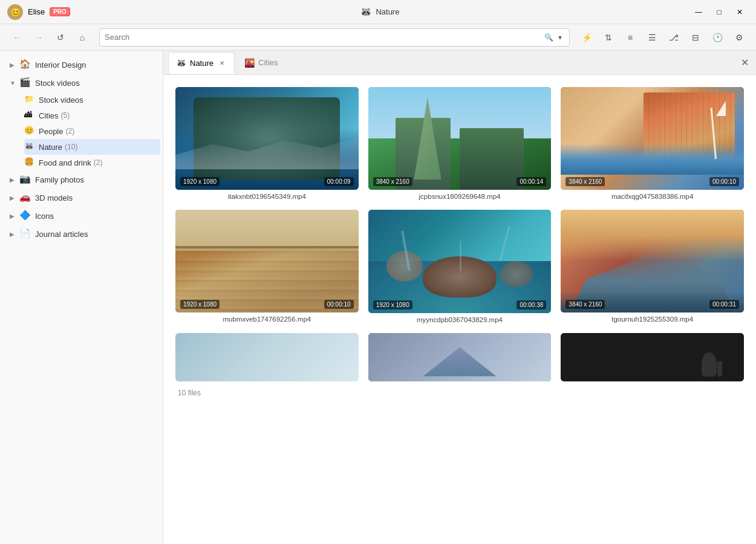 This screenshot has width=756, height=544. I want to click on search-button: 🔍, so click(549, 37).